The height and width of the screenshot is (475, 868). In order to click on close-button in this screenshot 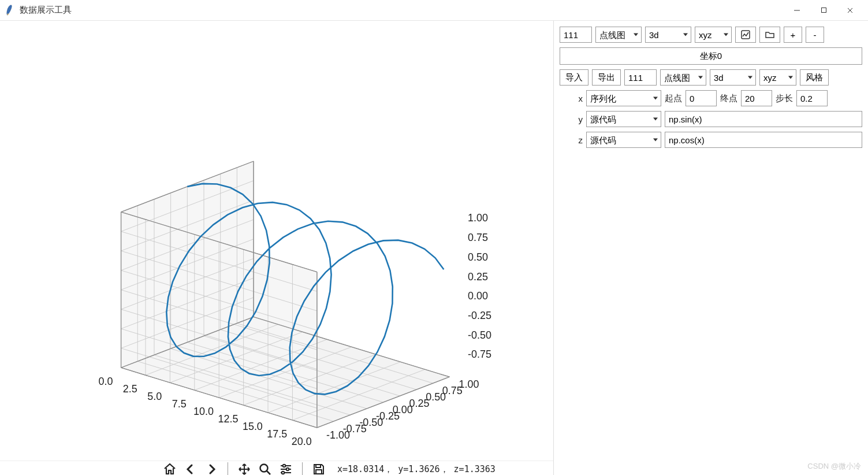, I will do `click(850, 10)`.